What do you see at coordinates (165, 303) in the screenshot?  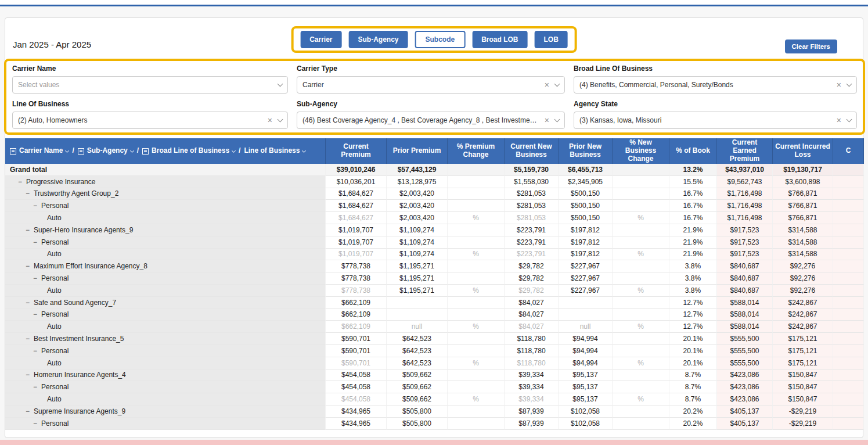 I see `row-label-cell: −Safe and Sound Agency_7` at bounding box center [165, 303].